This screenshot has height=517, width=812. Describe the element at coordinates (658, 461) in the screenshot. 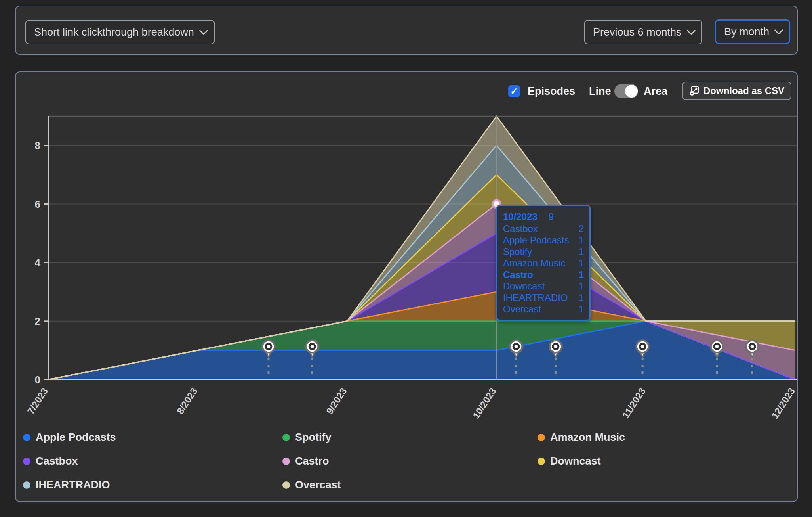

I see `legend-item-downcast: Downcast` at that location.